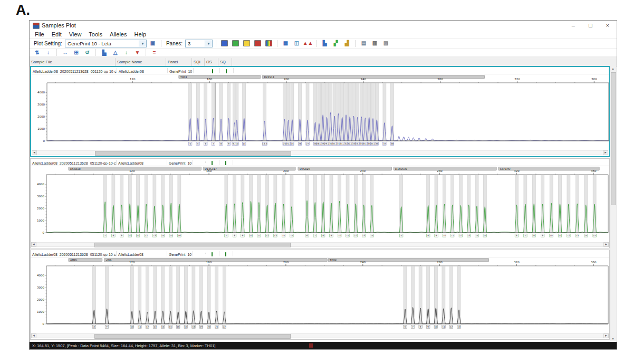 This screenshot has height=364, width=633. What do you see at coordinates (88, 53) in the screenshot?
I see `reset-view-icon: ↺` at bounding box center [88, 53].